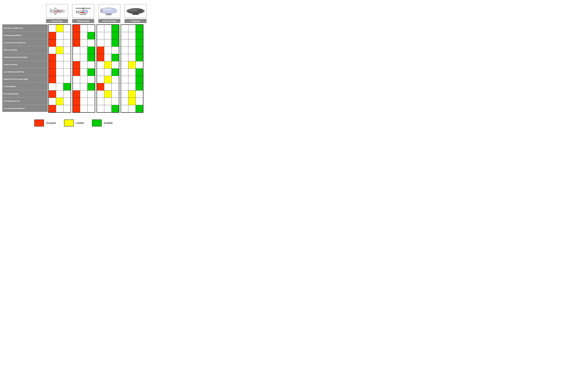 The image size is (588, 373). I want to click on criteria-2: Low noise and turbulence, so click(25, 43).